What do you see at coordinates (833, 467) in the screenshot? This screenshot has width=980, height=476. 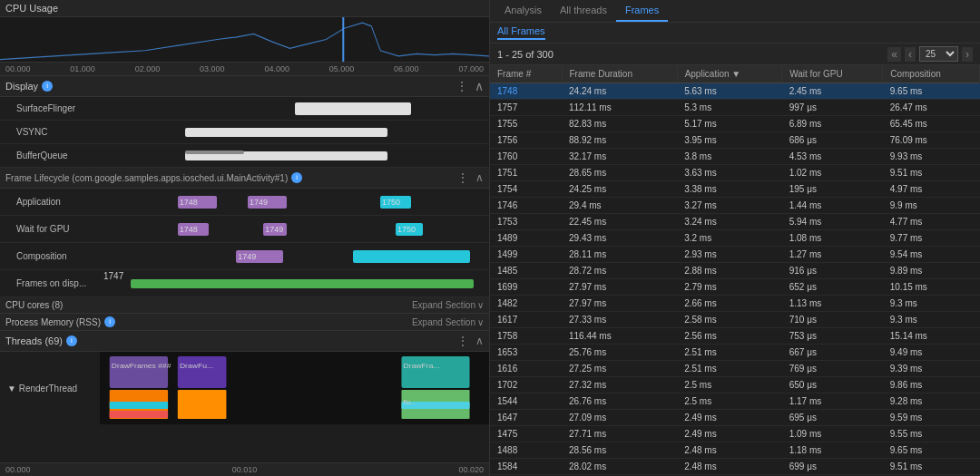 I see `cell-gpu: 699 μs` at bounding box center [833, 467].